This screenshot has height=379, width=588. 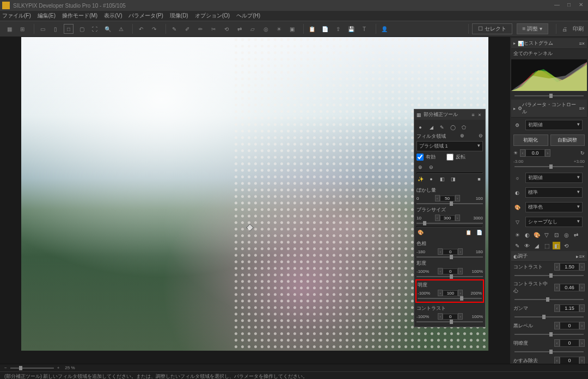 What do you see at coordinates (442, 179) in the screenshot?
I see `mask1-icon: ◧` at bounding box center [442, 179].